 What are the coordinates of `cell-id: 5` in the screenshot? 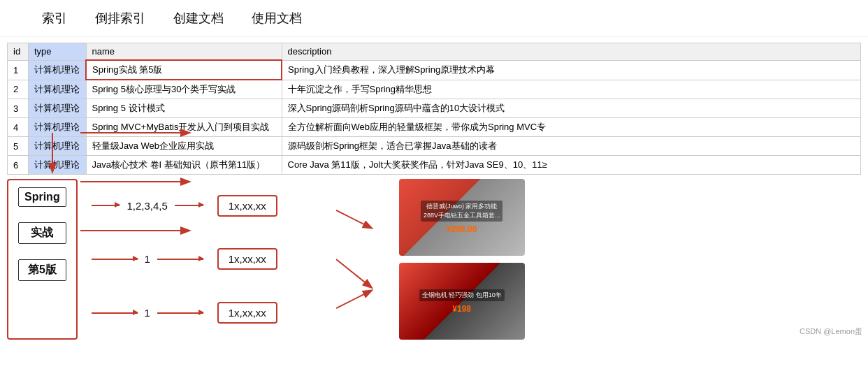 It's located at (18, 147).